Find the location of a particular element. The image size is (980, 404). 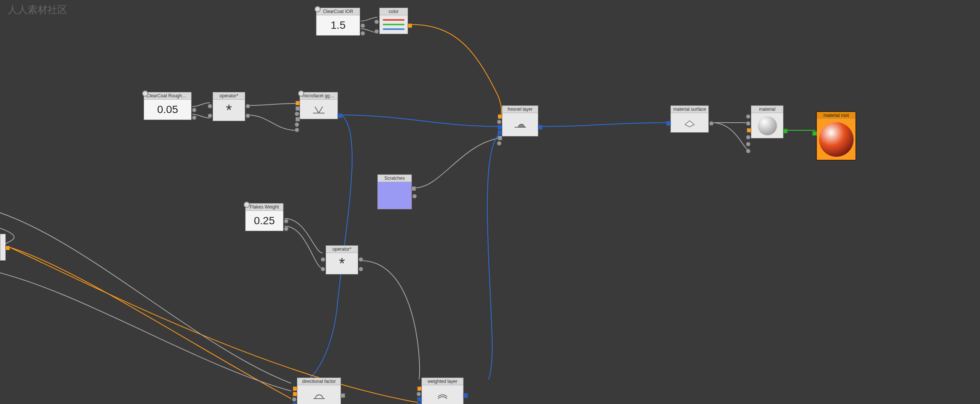

node-directional-factor: directional factor is located at coordinates (319, 391).